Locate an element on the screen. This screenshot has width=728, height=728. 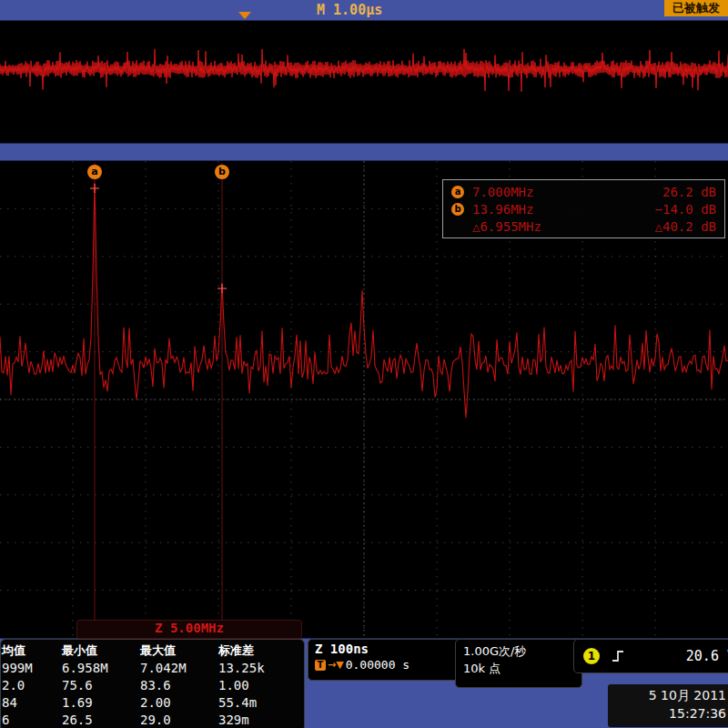
cursor-b-badge: b is located at coordinates (458, 209).